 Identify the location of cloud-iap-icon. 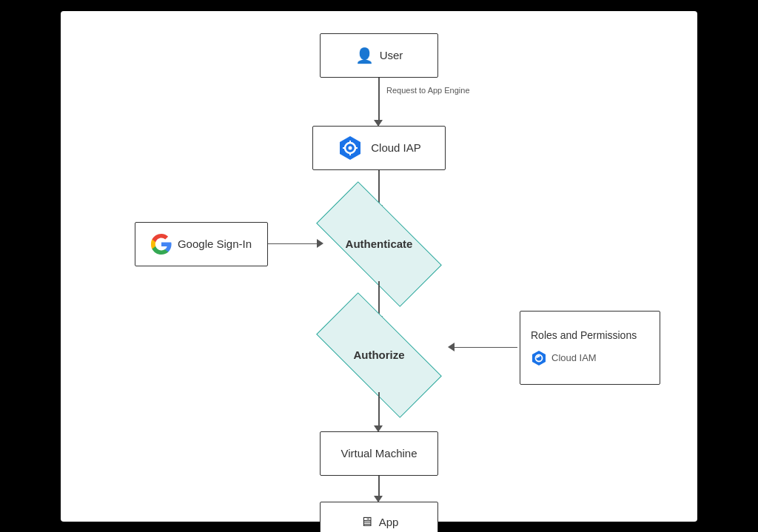
(350, 148).